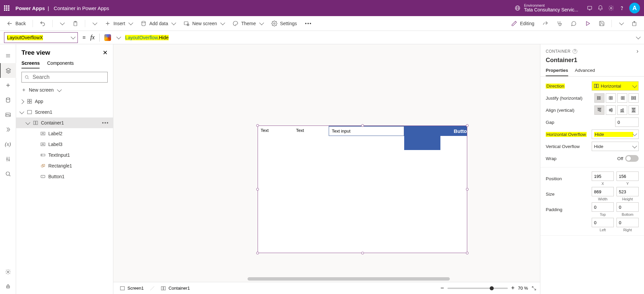 This screenshot has width=644, height=294. What do you see at coordinates (175, 288) in the screenshot?
I see `breadcrumb-container: Container1` at bounding box center [175, 288].